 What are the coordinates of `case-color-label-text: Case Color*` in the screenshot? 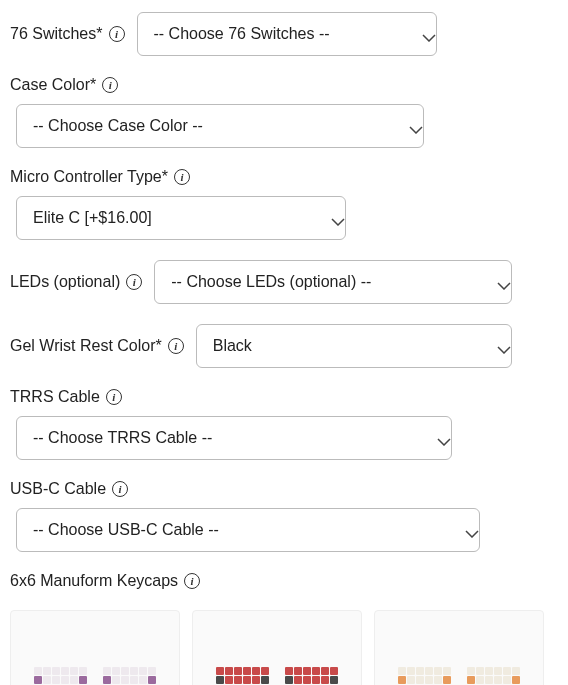 It's located at (53, 85).